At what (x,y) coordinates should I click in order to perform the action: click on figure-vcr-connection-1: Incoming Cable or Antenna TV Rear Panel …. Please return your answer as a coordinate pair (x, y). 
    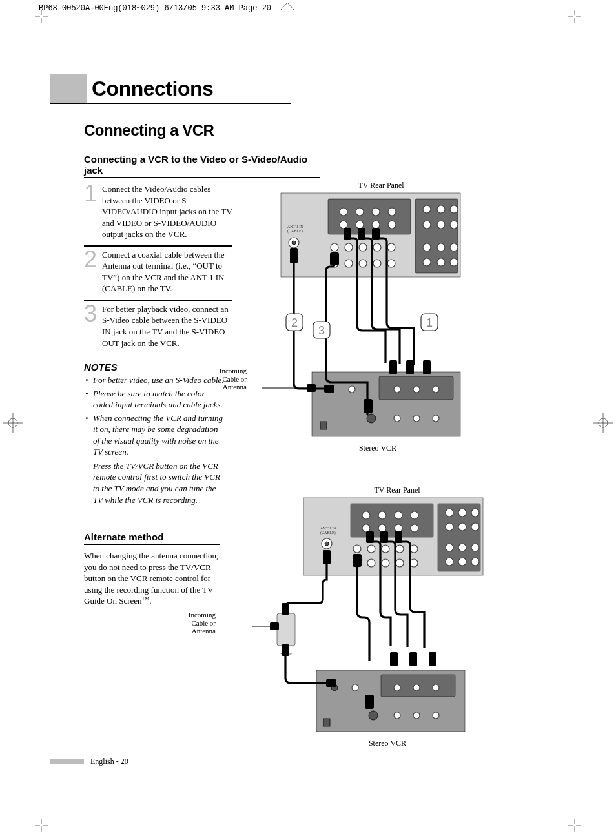
    Looking at the image, I should click on (362, 317).